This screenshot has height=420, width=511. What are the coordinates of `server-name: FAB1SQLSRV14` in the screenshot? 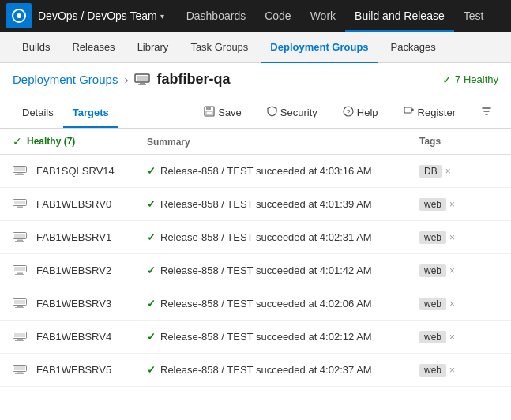 It's located at (76, 171).